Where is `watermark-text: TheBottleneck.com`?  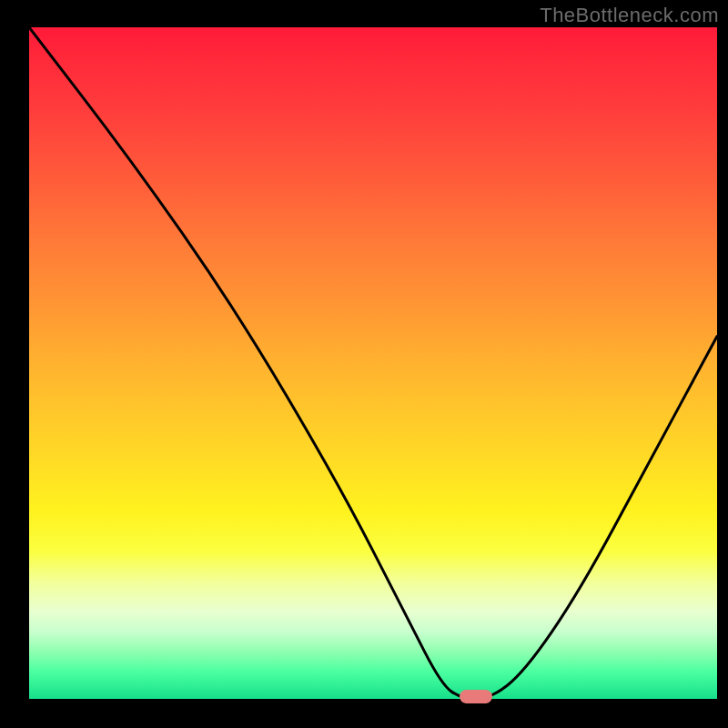 watermark-text: TheBottleneck.com is located at coordinates (630, 15).